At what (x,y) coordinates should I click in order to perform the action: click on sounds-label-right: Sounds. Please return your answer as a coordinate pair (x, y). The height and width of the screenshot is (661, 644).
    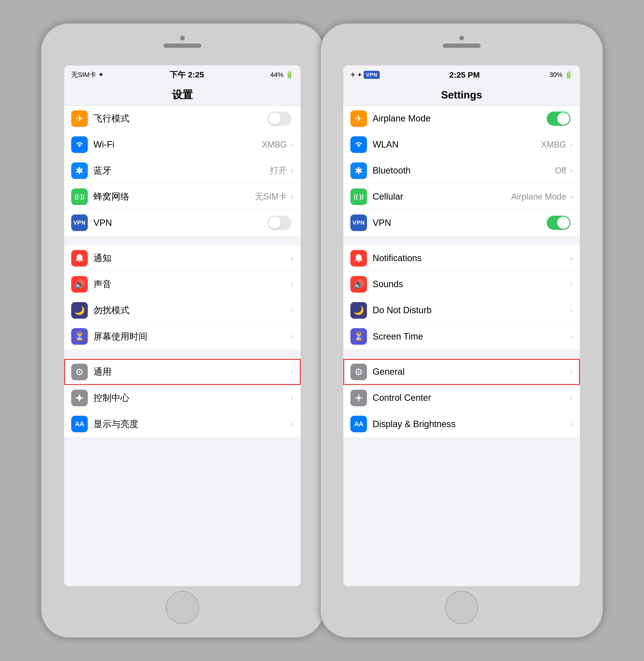
    Looking at the image, I should click on (471, 284).